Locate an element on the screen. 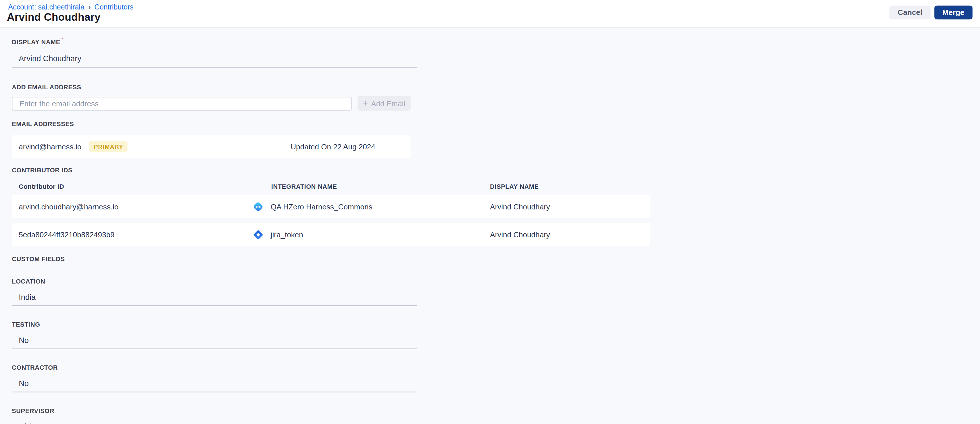 The image size is (980, 424). column-header-contributor-id: Contributor ID is located at coordinates (135, 186).